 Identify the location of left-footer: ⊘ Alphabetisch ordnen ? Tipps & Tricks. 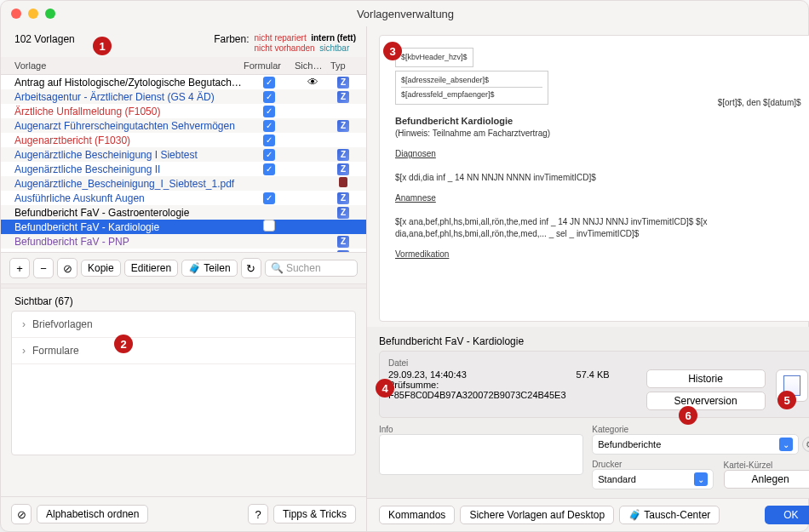
(184, 514).